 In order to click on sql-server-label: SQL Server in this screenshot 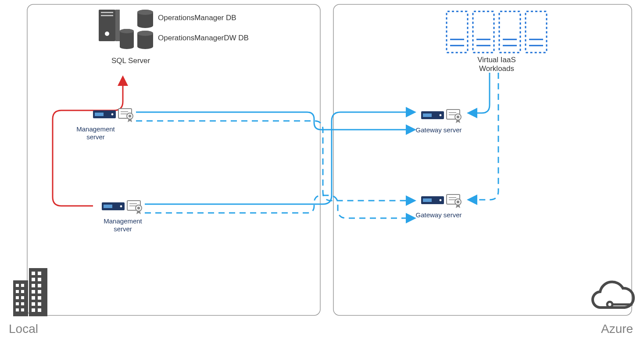, I will do `click(131, 60)`.